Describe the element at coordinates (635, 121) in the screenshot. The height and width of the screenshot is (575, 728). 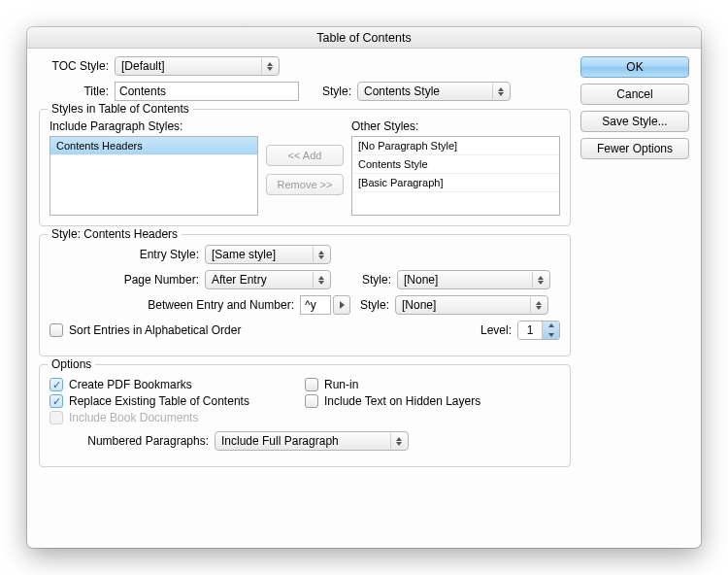
I see `save-style-button: Save Style...` at that location.